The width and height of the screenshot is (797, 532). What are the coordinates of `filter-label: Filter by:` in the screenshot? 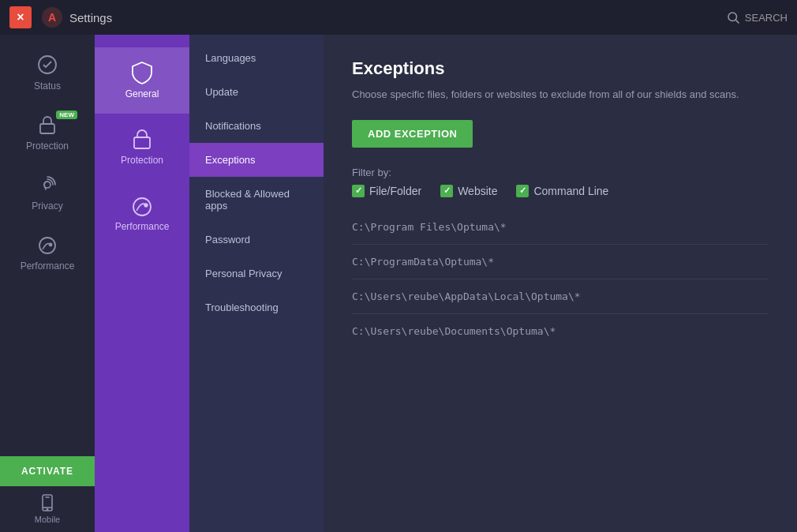 It's located at (560, 172).